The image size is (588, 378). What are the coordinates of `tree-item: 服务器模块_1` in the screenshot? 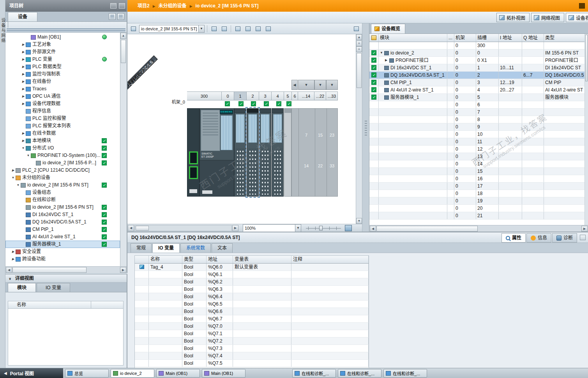 It's located at (63, 244).